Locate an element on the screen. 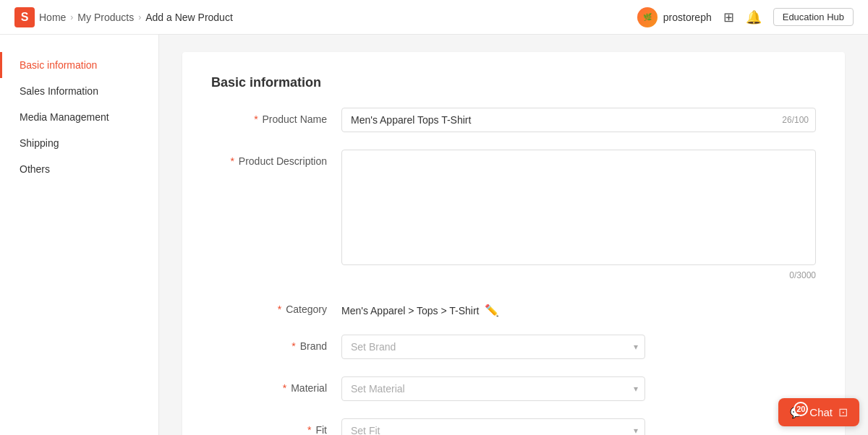 This screenshot has height=435, width=868. fit-control: Set Fit ▾ is located at coordinates (579, 426).